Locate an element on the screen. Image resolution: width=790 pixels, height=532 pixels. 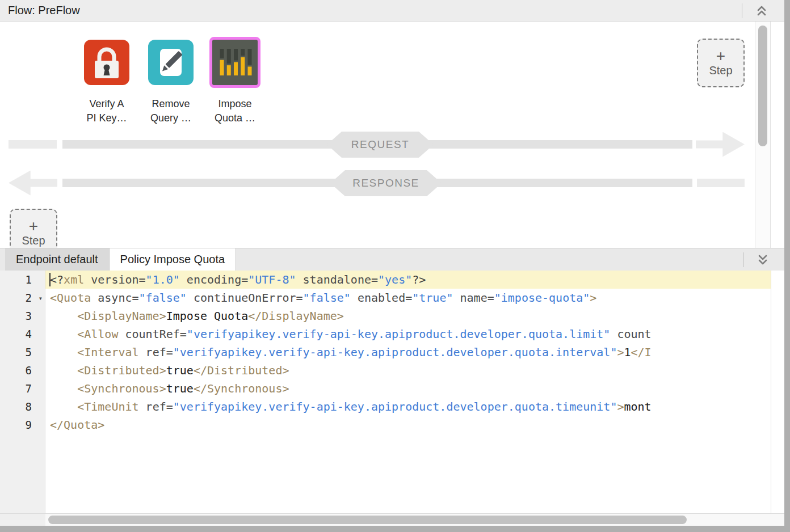
tabbar-divider is located at coordinates (743, 260).